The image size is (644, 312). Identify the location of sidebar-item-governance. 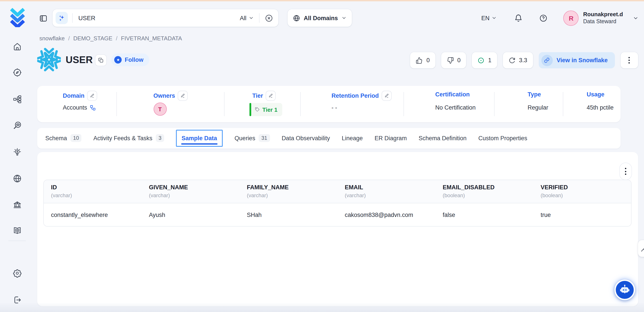
(17, 205).